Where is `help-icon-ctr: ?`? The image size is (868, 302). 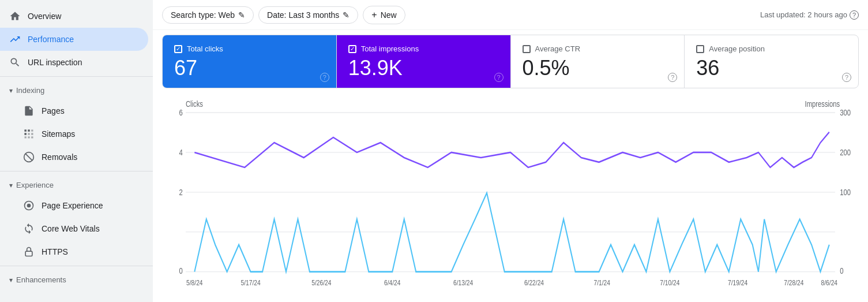
help-icon-ctr: ? is located at coordinates (672, 77).